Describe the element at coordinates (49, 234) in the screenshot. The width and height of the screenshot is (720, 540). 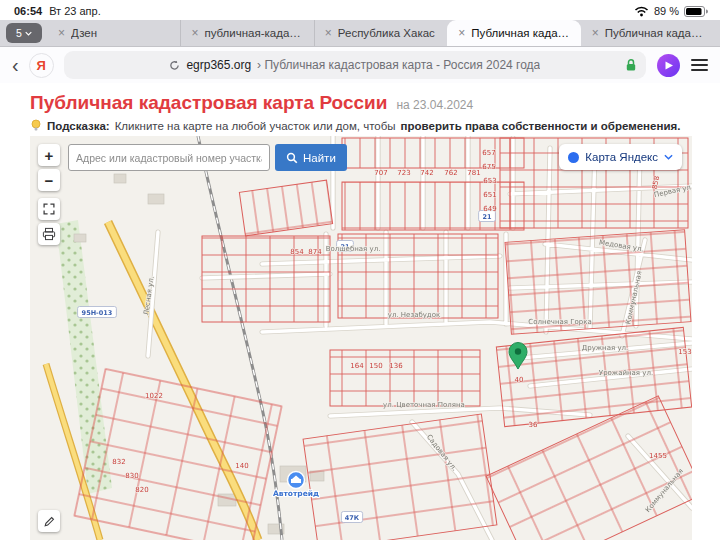
I see `print-button` at that location.